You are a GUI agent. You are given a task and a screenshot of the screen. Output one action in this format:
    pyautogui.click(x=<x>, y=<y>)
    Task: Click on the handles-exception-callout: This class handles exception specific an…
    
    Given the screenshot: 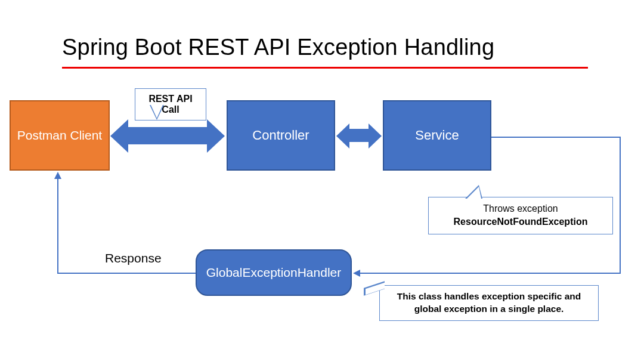 What is the action you would take?
    pyautogui.click(x=489, y=303)
    